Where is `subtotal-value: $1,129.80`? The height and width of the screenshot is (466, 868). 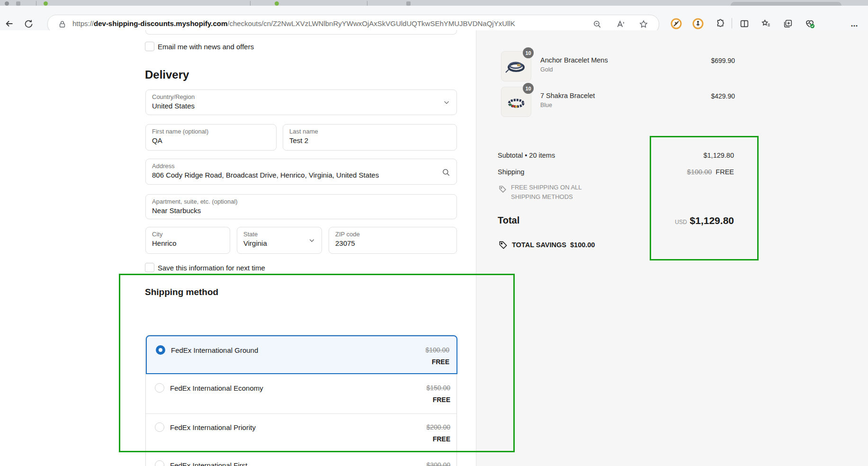 subtotal-value: $1,129.80 is located at coordinates (719, 155).